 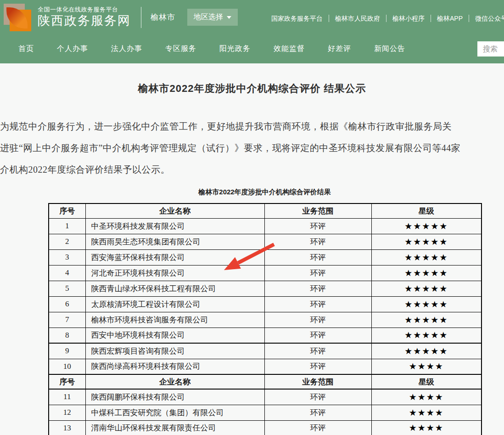 I want to click on paragraph-line: 为规范中介服务行为，进一步强化中介监管工作，更好地提升我市营商环境，根据《榆林市…, so click(x=252, y=127).